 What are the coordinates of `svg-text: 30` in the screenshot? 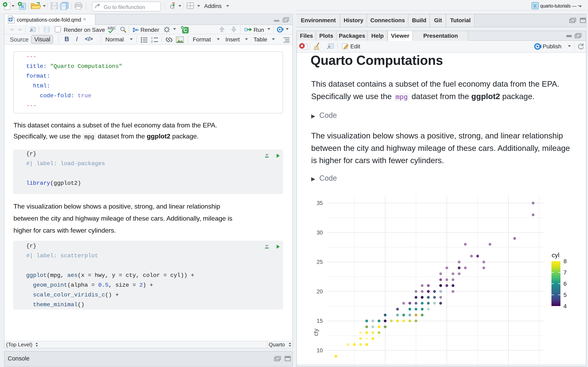 It's located at (320, 233).